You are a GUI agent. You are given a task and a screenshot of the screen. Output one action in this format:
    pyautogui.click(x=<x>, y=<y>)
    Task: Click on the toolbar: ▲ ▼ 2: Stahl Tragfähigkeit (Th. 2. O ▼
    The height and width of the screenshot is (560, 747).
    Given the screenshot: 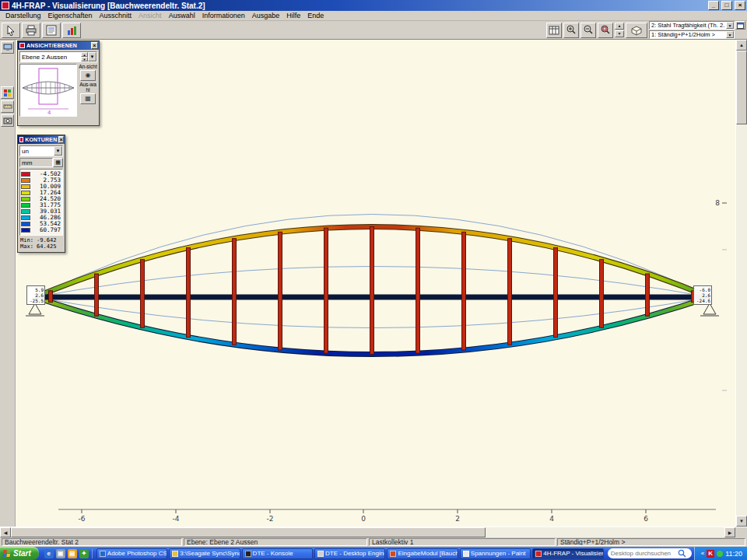 What is the action you would take?
    pyautogui.click(x=374, y=30)
    